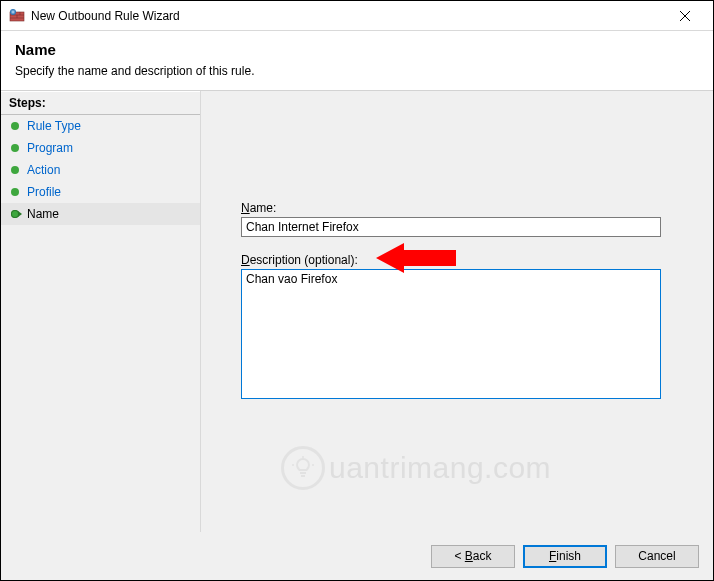 Image resolution: width=714 pixels, height=581 pixels. Describe the element at coordinates (44, 192) in the screenshot. I see `step-label: Profile` at that location.